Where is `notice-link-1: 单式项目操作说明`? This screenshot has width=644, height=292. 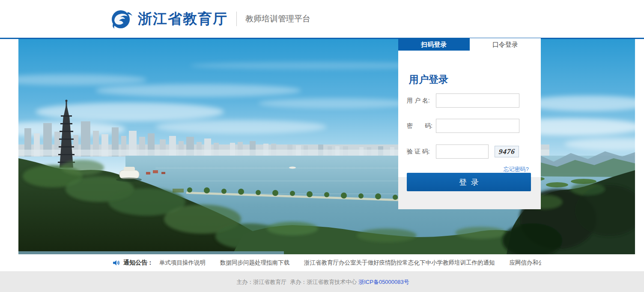 notice-link-1: 单式项目操作说明 is located at coordinates (182, 263).